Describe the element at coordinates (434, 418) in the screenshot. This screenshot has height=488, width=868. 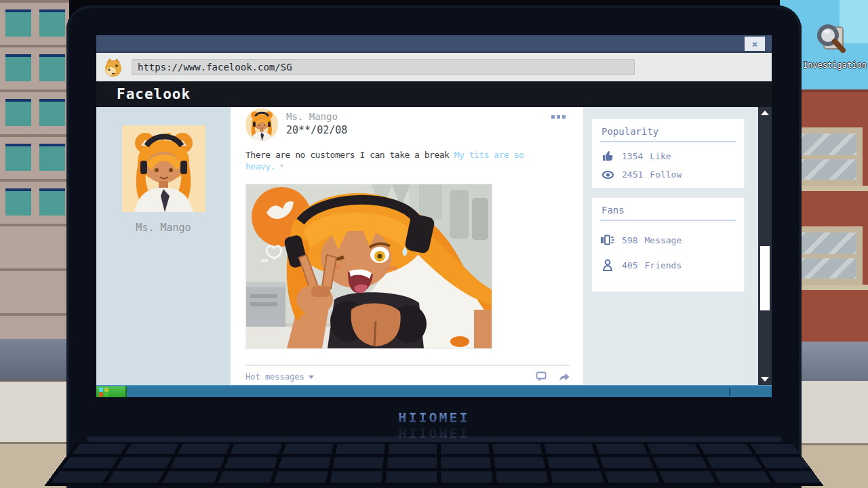
I see `laptop-brand: HIIOMEI` at that location.